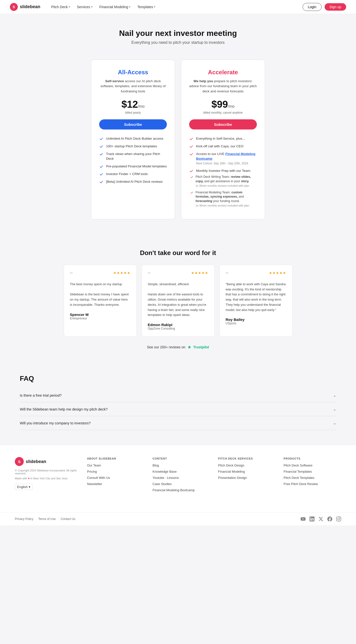 The image size is (356, 644). Describe the element at coordinates (133, 160) in the screenshot. I see `feature-list-all-access: Unlimited AI Pitch Deck Builder access 1…` at that location.